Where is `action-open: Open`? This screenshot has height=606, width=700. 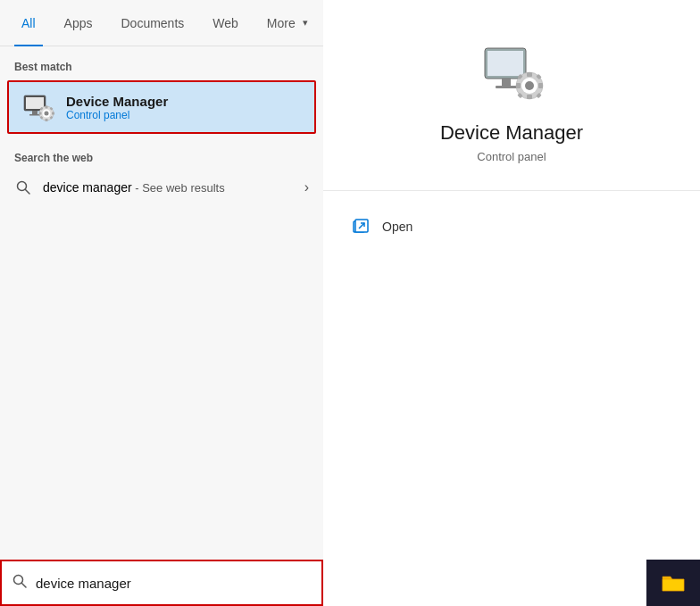
action-open: Open is located at coordinates (512, 227).